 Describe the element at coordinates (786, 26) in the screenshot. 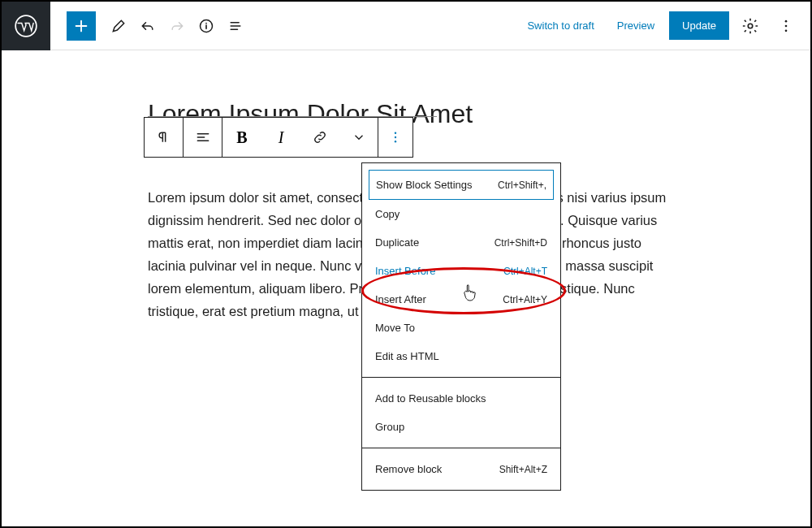

I see `options-button` at that location.